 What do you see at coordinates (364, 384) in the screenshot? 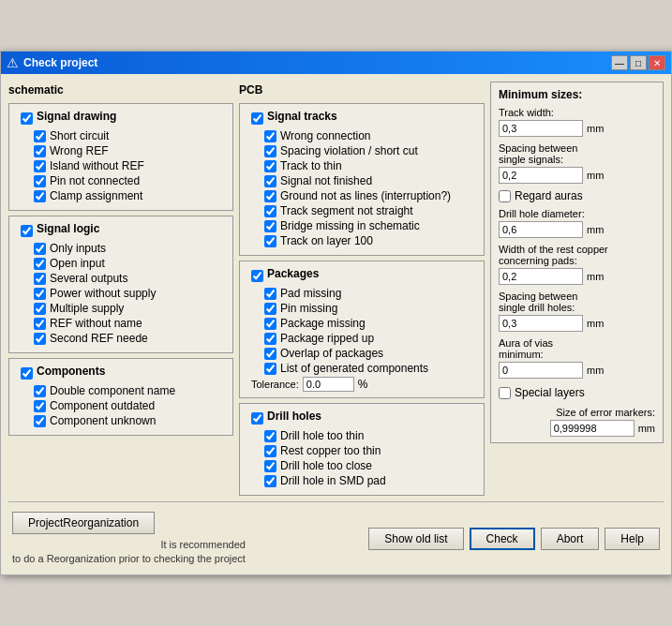
I see `tolerance-unit: %` at bounding box center [364, 384].